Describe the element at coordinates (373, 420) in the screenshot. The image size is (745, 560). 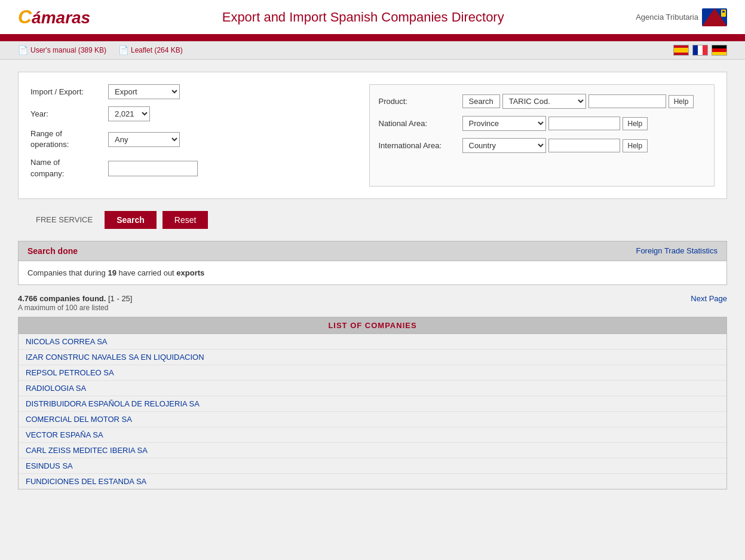
I see `list-item: COMERCIAL DEL MOTOR SA` at that location.